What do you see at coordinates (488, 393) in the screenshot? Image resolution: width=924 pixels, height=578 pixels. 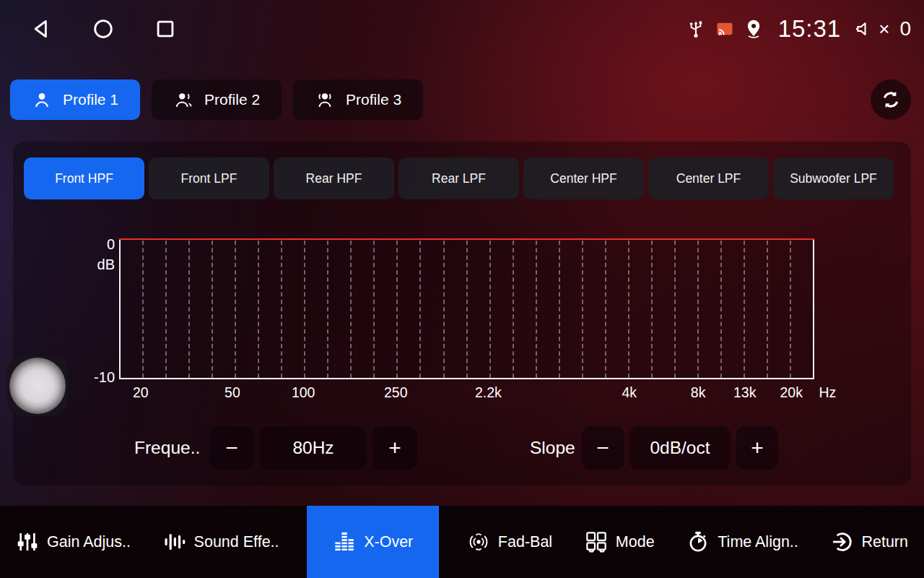 I see `x-tick: 2.2k` at bounding box center [488, 393].